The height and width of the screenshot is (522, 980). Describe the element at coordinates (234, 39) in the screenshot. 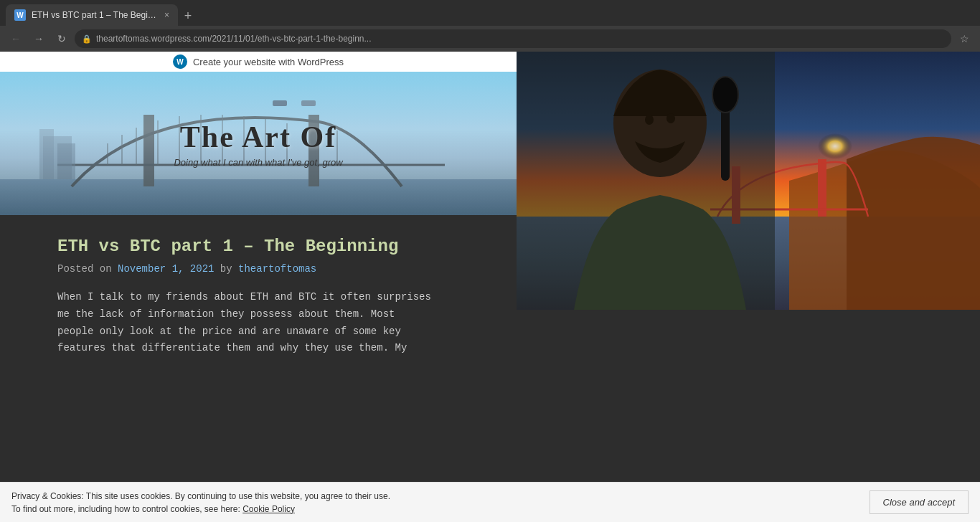

I see `address-text: theartoftomas.wordpress.com/2021/11/01/e…` at that location.